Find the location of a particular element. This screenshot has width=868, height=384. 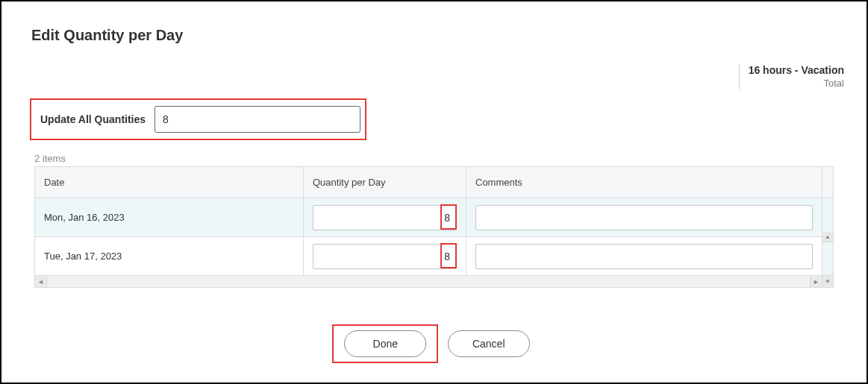

update-all-input is located at coordinates (257, 119).